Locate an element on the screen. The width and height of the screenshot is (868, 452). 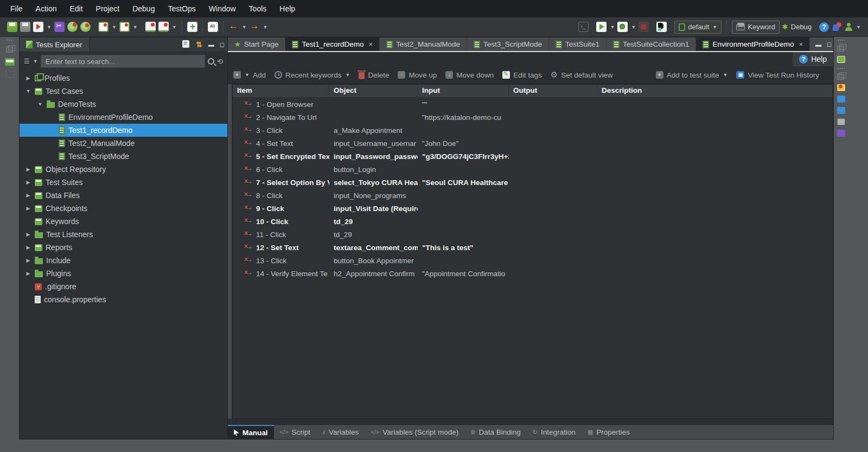
menu-file: File is located at coordinates (16, 9).